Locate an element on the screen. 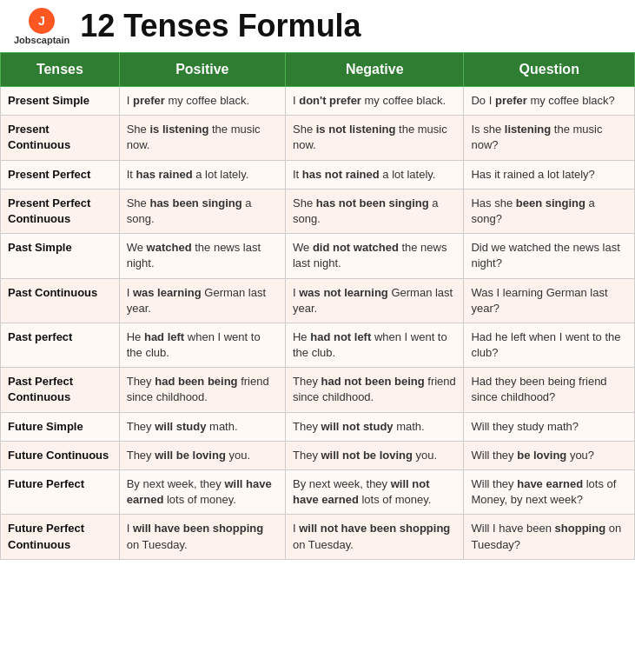  table-row: Past SimpleWe watched the news last nigh… is located at coordinates (318, 256).